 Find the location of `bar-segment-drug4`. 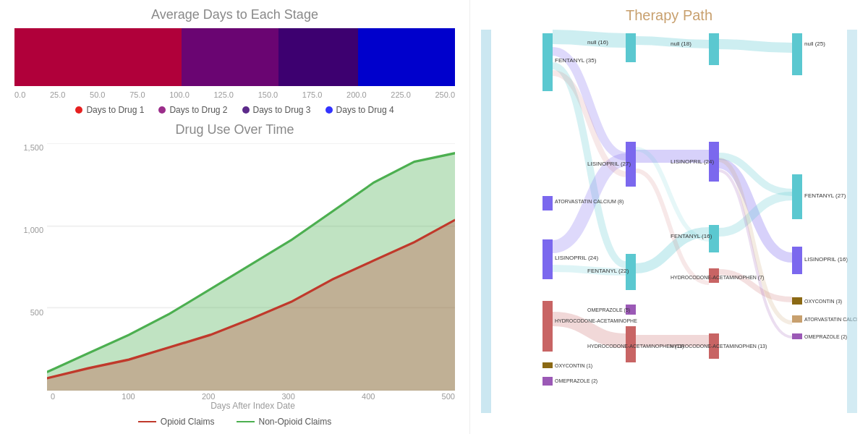

bar-segment-drug4 is located at coordinates (407, 57).